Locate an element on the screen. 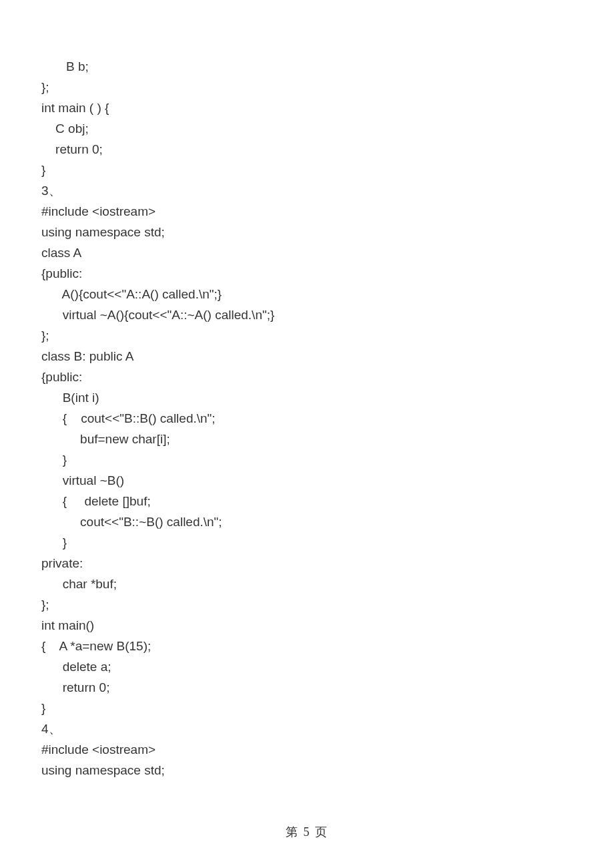 The image size is (614, 868). code-line: 3、 is located at coordinates (307, 191).